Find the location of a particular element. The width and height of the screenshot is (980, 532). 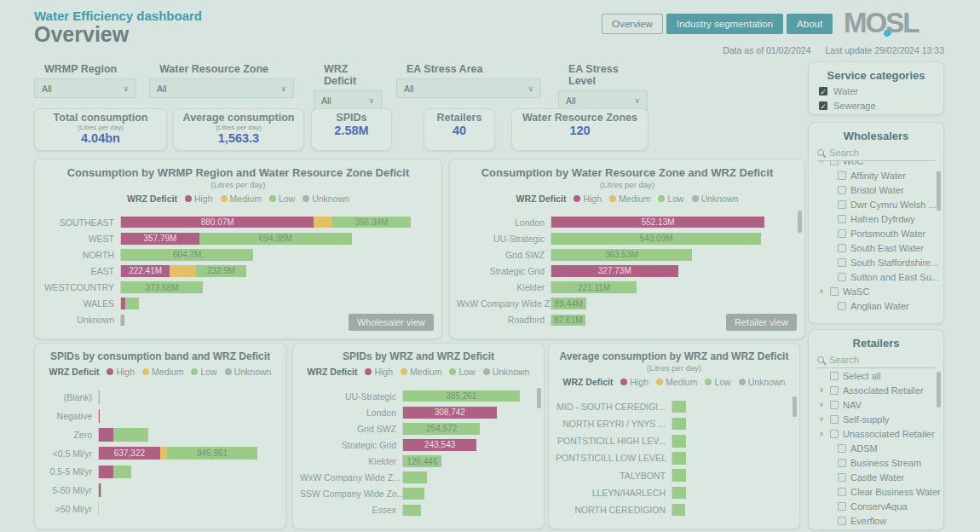

filter-dropdown-ea-stress-level: All∨ is located at coordinates (603, 101).